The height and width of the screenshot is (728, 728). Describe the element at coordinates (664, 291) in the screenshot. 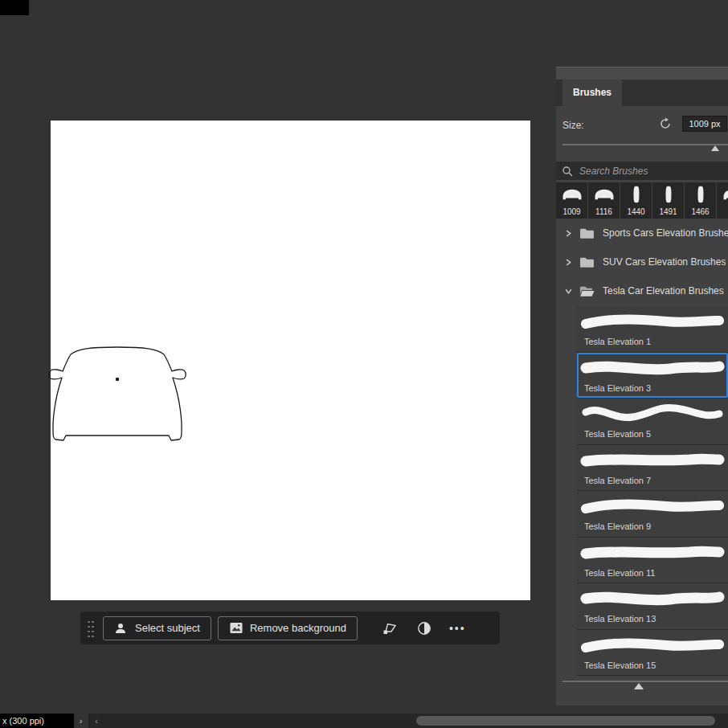

I see `folder-label: Tesla Car Elevation Brushes` at that location.